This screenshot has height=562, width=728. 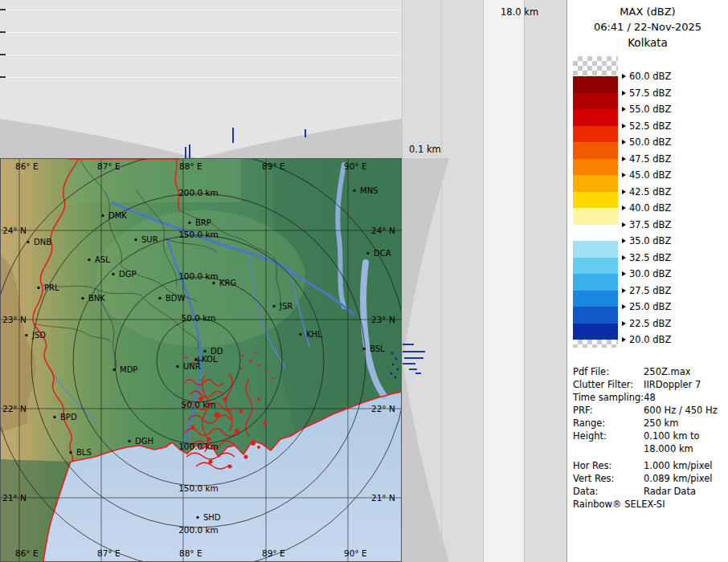 I want to click on city-label: MNS, so click(x=369, y=191).